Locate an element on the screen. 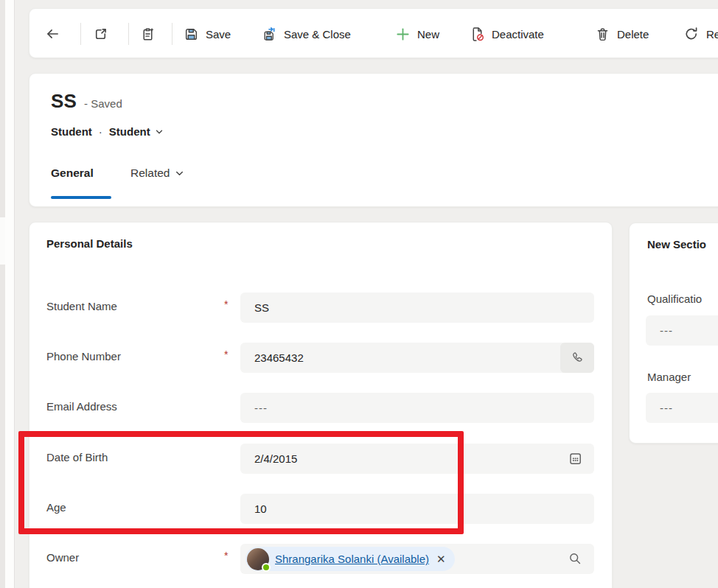 This screenshot has width=718, height=588. section-heading-personal-details: Personal Details is located at coordinates (90, 243).